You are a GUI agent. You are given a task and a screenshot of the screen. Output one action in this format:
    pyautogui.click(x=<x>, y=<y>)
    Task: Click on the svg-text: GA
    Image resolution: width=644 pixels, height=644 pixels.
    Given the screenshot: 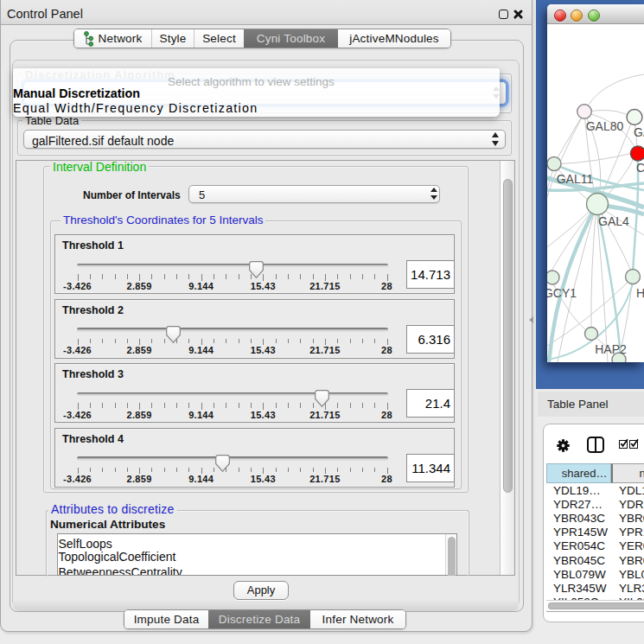 What is the action you would take?
    pyautogui.click(x=639, y=132)
    